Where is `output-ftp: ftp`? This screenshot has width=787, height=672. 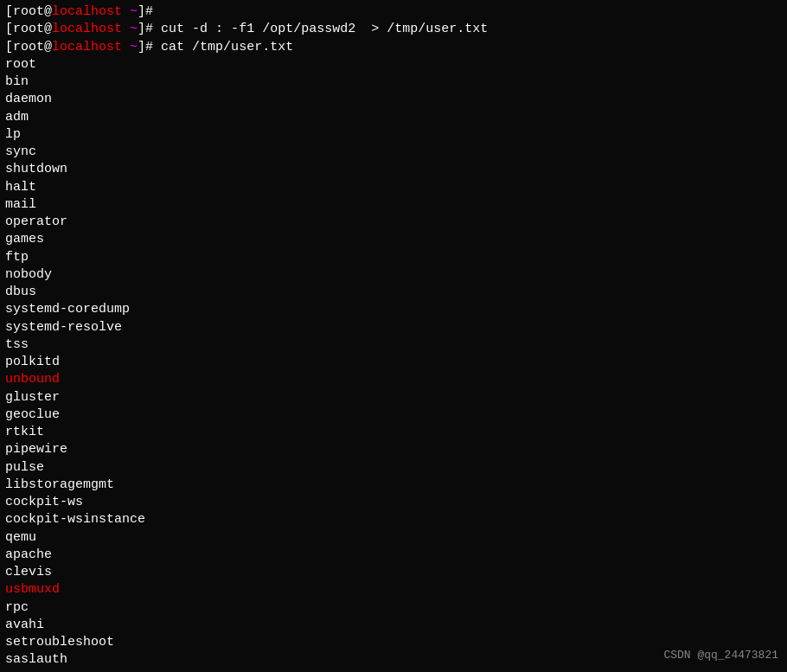 output-ftp: ftp is located at coordinates (394, 258).